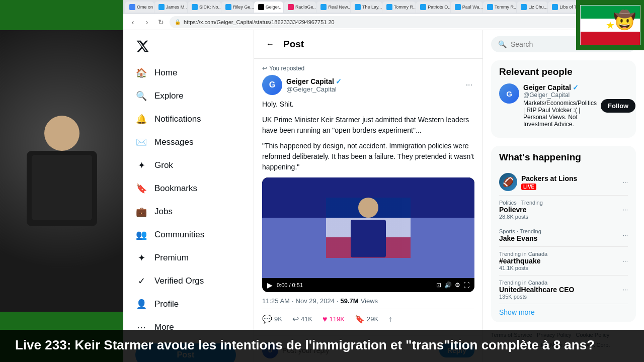 The height and width of the screenshot is (362, 644). What do you see at coordinates (561, 217) in the screenshot?
I see `polievre-count: 28.8K posts` at bounding box center [561, 217].